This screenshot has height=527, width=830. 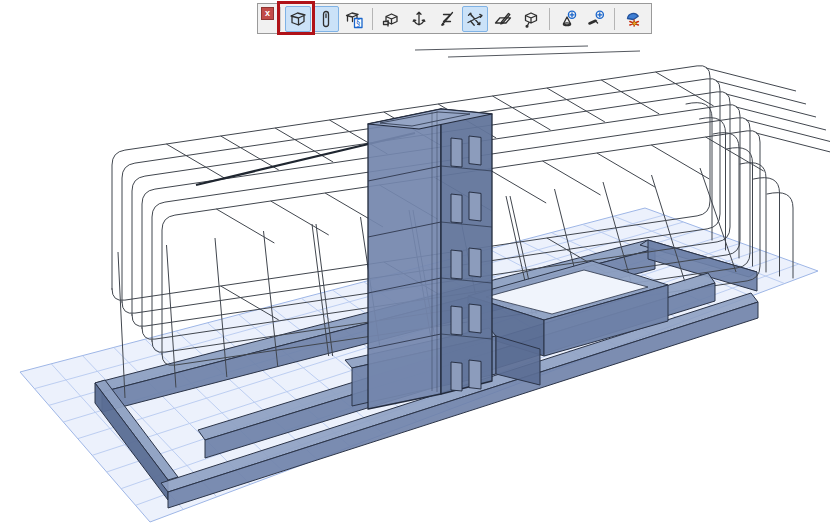 I want to click on toolbar-button-edit-plane-tool, so click(x=503, y=19).